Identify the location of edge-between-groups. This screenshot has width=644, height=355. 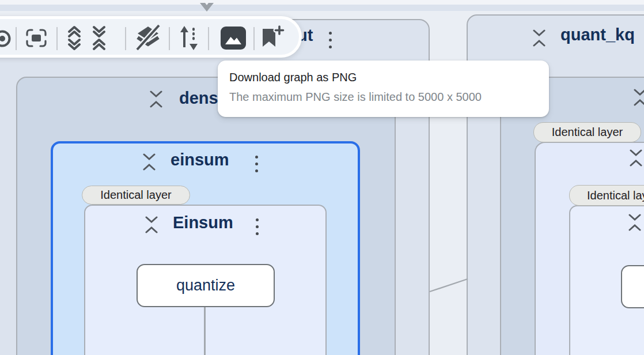
(448, 286).